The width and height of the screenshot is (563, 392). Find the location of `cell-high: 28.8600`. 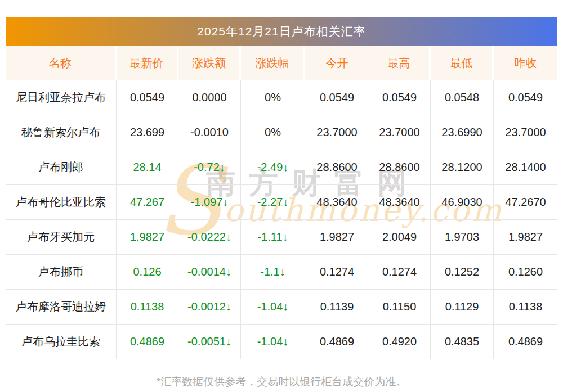

cell-high: 28.8600 is located at coordinates (400, 168).